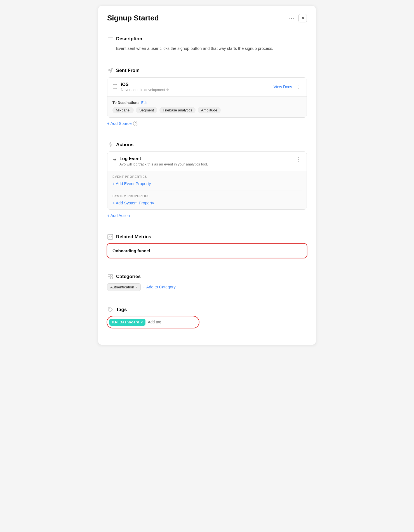 This screenshot has width=414, height=532. What do you see at coordinates (145, 87) in the screenshot?
I see `ios-info: iOS Never seen in development` at bounding box center [145, 87].